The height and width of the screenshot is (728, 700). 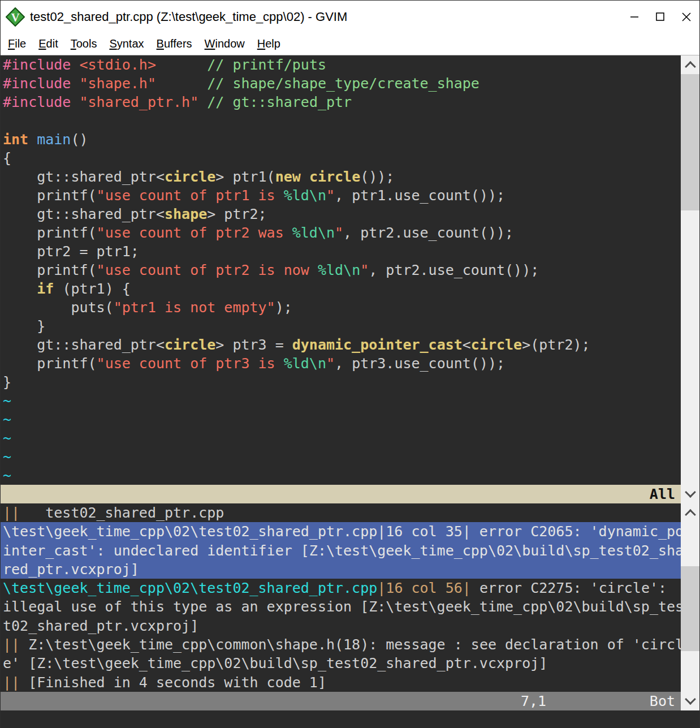 I want to click on token-cmt: // printf/puts, so click(x=267, y=64).